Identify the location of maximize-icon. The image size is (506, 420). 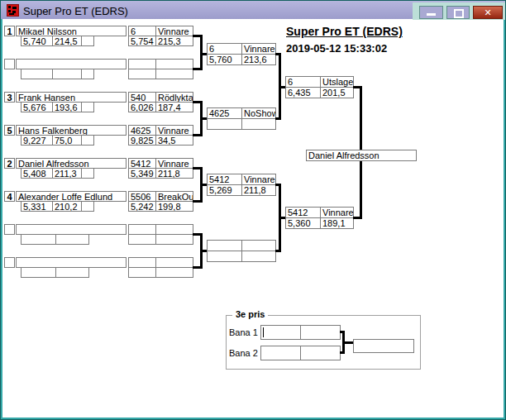
(459, 13).